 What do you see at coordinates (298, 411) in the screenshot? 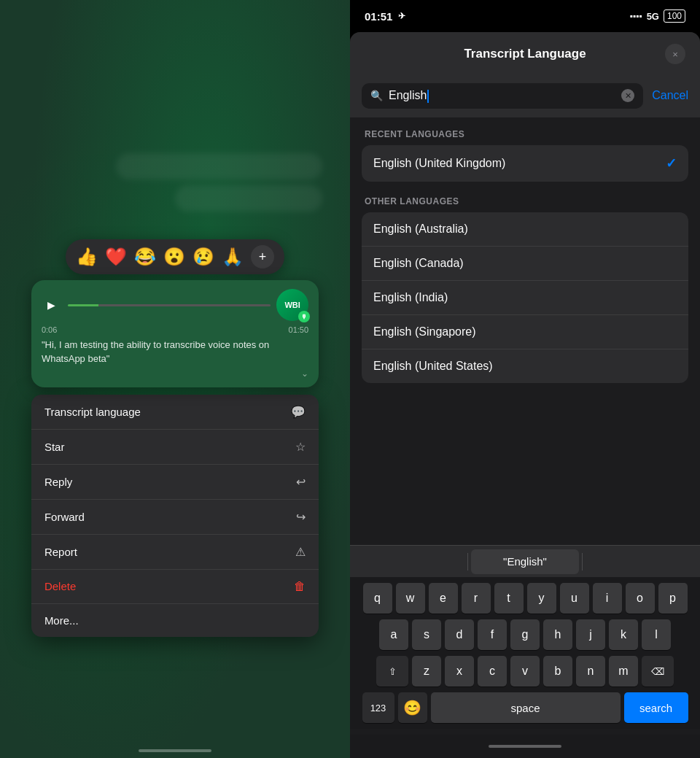
I see `transcript-icon: 💬` at bounding box center [298, 411].